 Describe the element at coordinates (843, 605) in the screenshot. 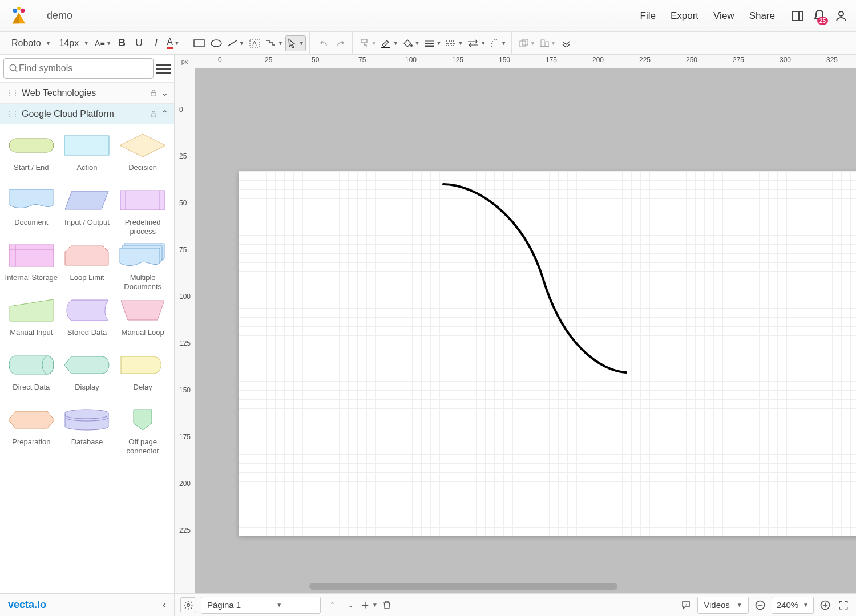

I see `fullscreen-button` at that location.